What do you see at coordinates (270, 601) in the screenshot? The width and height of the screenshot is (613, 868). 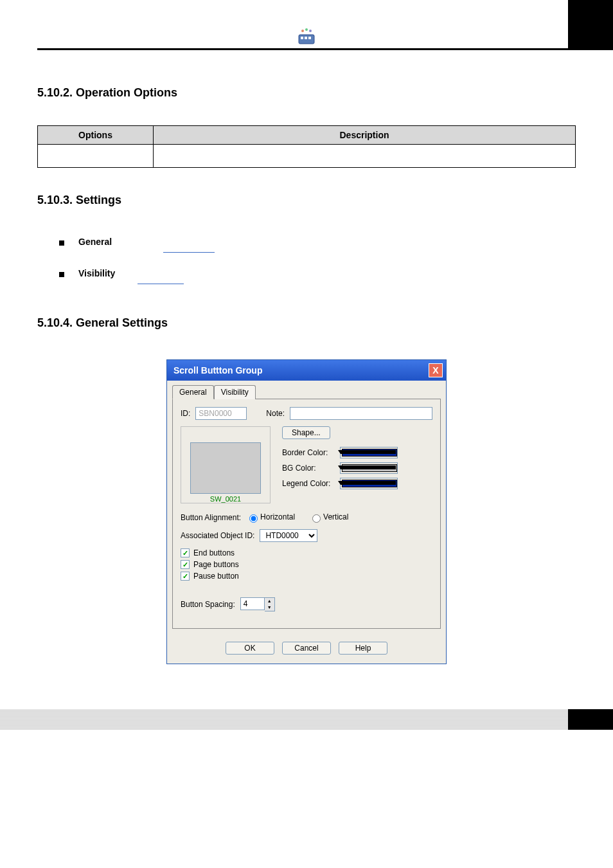 I see `spinner-up-icon: ▲` at bounding box center [270, 601].